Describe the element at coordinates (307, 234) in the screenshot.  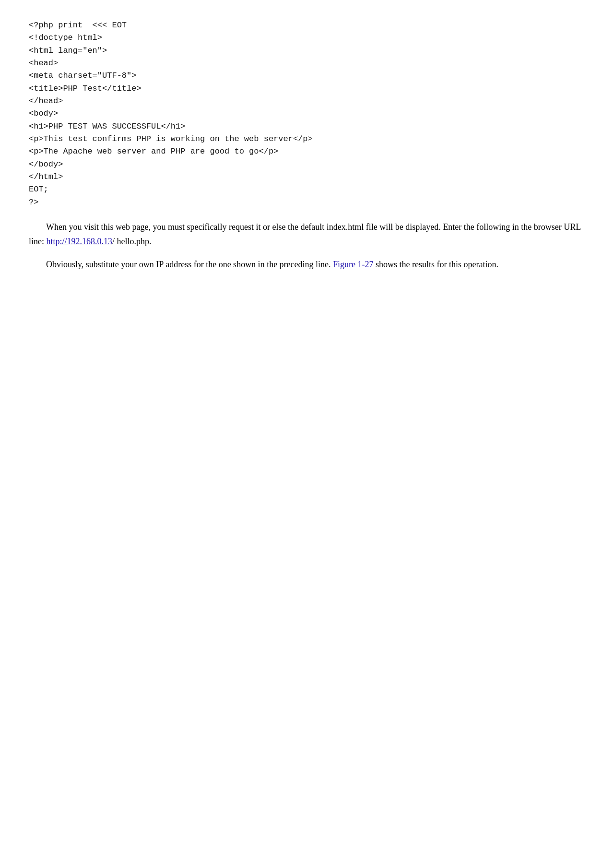
I see `prose-paragraph-1: When you visit this web page, you must s…` at that location.